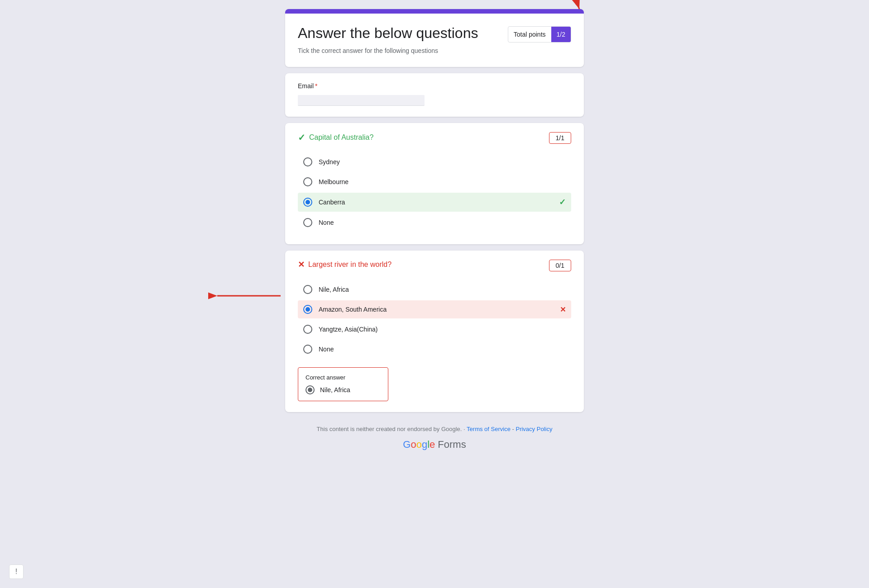 The width and height of the screenshot is (869, 588). I want to click on option-amazon-label: Amazon, South America, so click(437, 309).